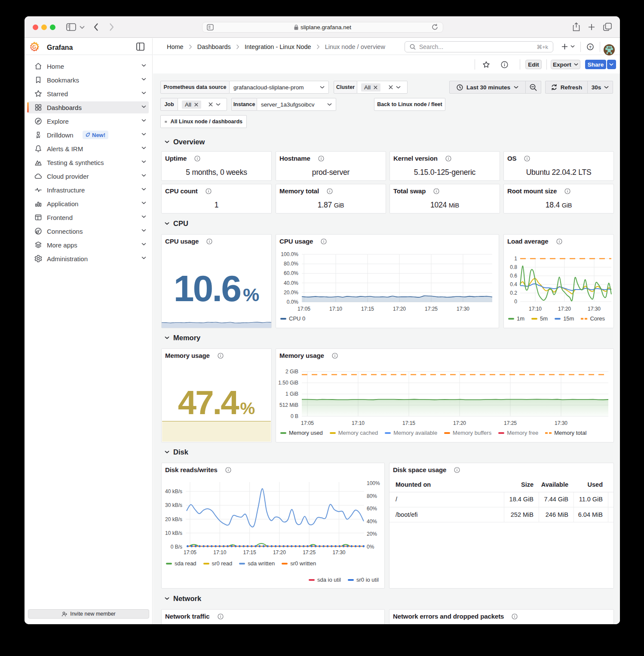 This screenshot has height=656, width=644. I want to click on svg-text: 100.0%, so click(290, 254).